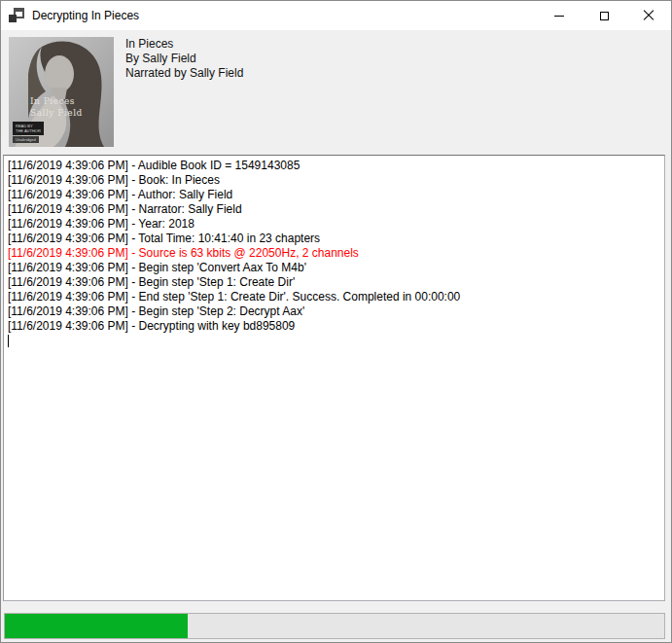 This screenshot has width=672, height=643. What do you see at coordinates (335, 224) in the screenshot?
I see `log-line: [11/6/2019 4:39:06 PM] - Year: 2018` at bounding box center [335, 224].